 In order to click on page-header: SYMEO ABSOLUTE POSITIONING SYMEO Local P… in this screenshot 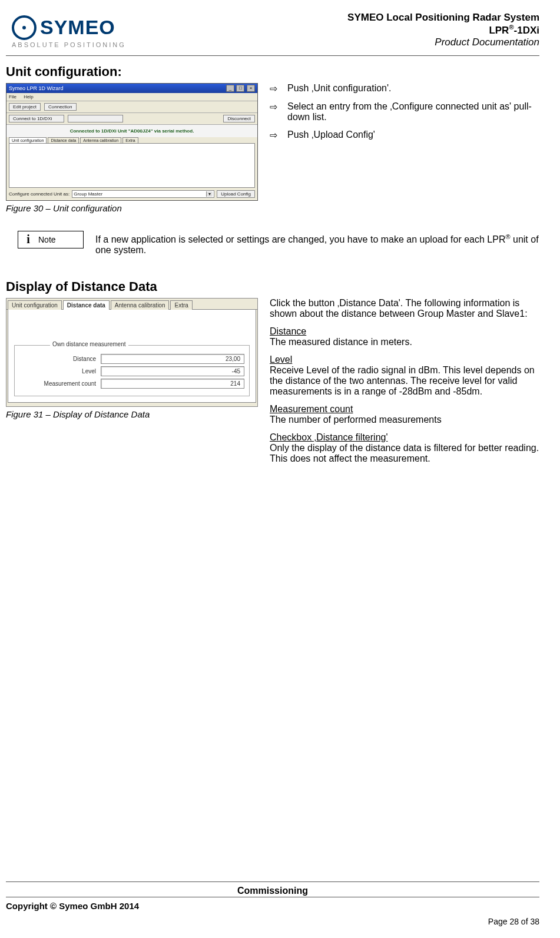, I will do `click(273, 30)`.